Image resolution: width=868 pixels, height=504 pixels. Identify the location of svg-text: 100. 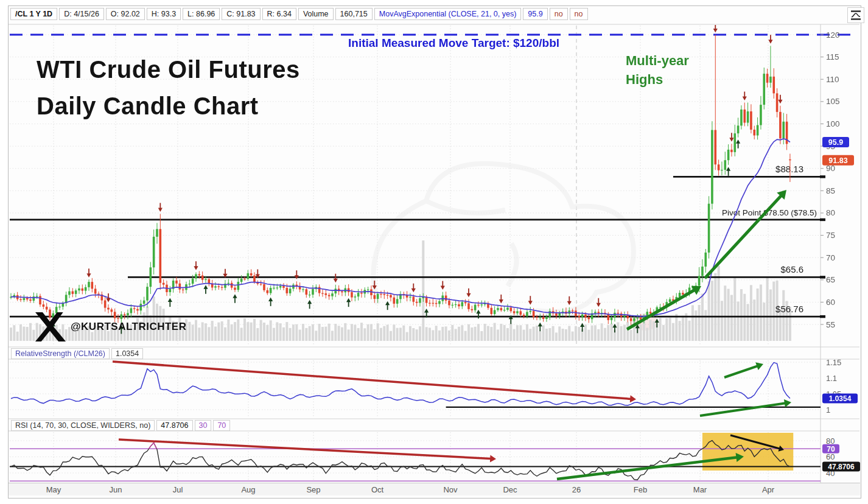
(833, 124).